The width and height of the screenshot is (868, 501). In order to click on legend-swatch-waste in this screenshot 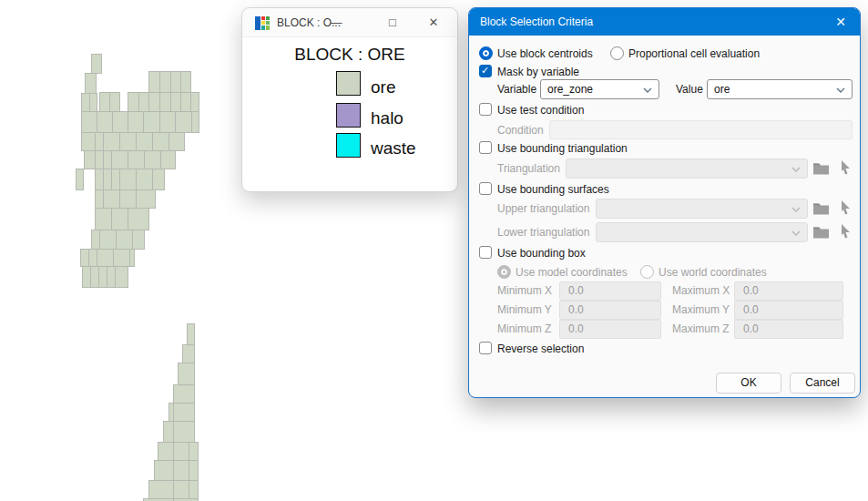, I will do `click(348, 146)`.